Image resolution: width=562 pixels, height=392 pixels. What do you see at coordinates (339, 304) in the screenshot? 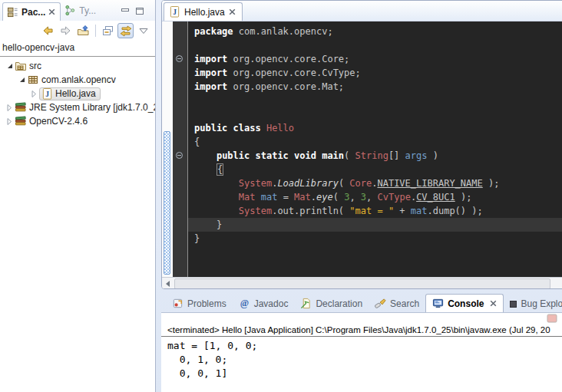
I see `tab-label: Declaration` at bounding box center [339, 304].